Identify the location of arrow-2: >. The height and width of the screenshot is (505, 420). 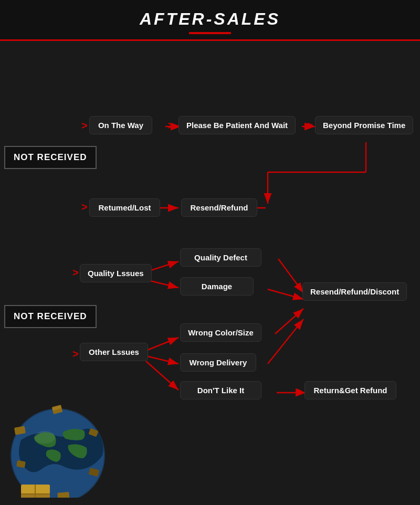
(171, 126).